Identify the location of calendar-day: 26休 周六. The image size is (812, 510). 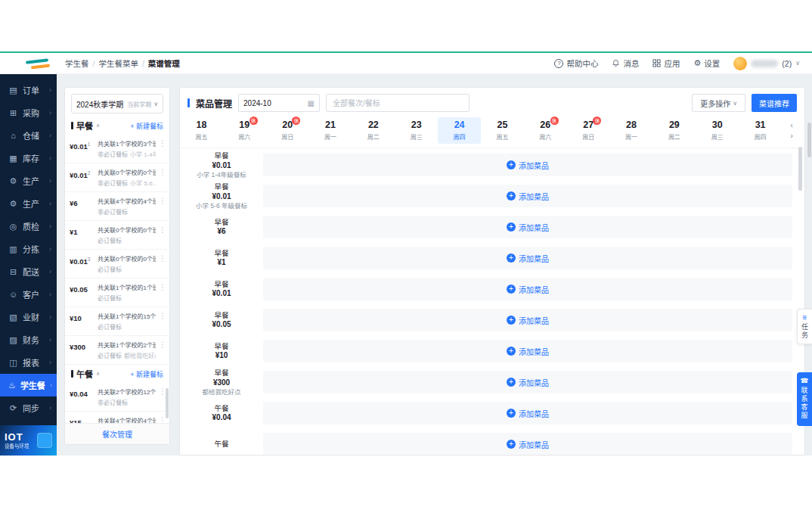
(546, 130).